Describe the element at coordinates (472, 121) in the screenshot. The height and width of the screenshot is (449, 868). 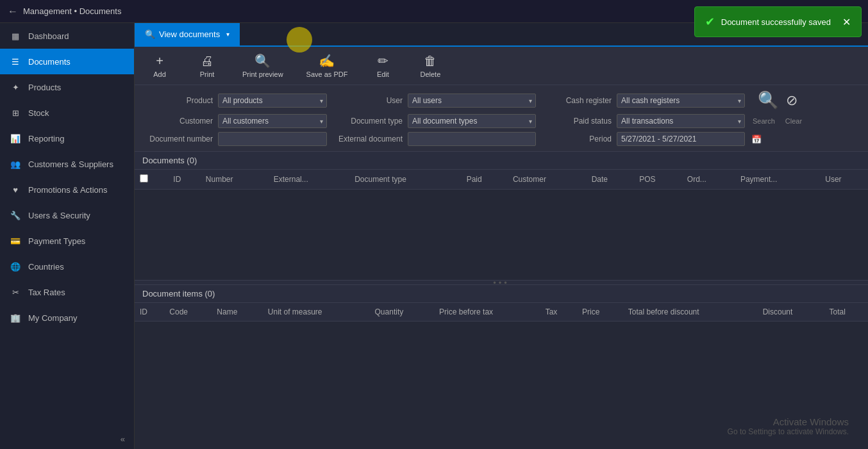
I see `doc-type-select: All document types` at that location.